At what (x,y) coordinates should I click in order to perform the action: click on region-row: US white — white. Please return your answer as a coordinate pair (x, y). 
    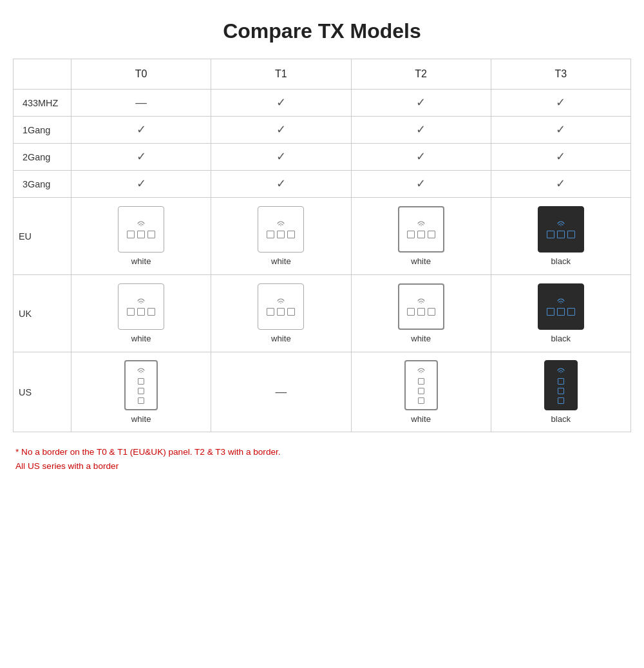
    Looking at the image, I should click on (322, 392).